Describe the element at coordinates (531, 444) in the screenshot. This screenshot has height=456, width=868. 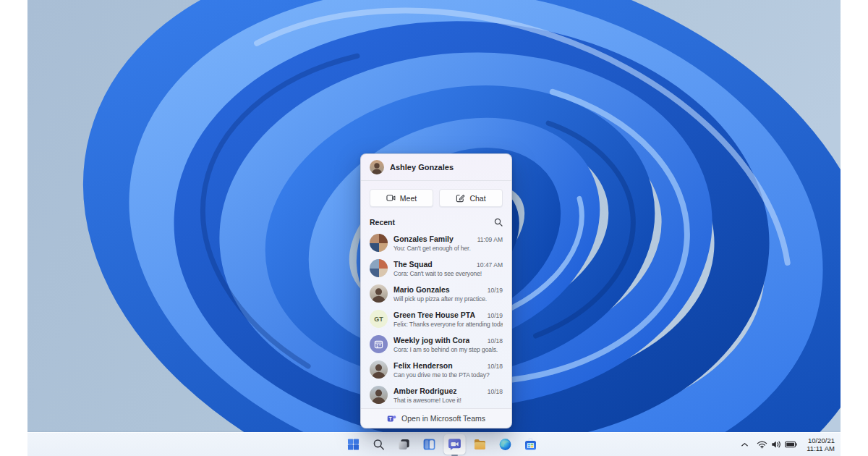
I see `store-button` at that location.